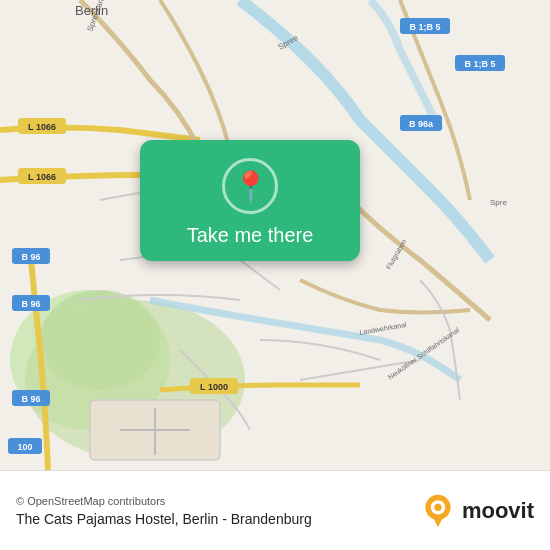 The image size is (550, 550). Describe the element at coordinates (275, 510) in the screenshot. I see `footer: © OpenStreetMap contributors The Cats Pa…` at that location.